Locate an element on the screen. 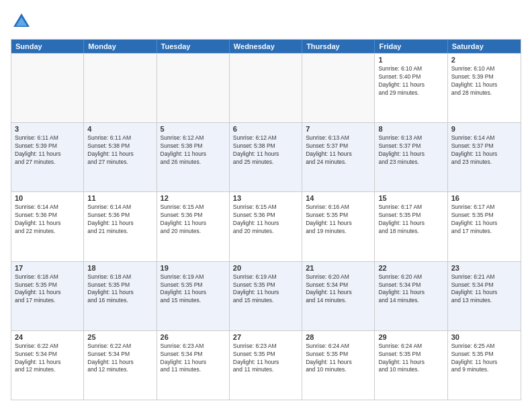  calendar-cell-27: 27Sunrise: 6:23 AM Sunset: 5:35 PM Dayli… is located at coordinates (266, 365).